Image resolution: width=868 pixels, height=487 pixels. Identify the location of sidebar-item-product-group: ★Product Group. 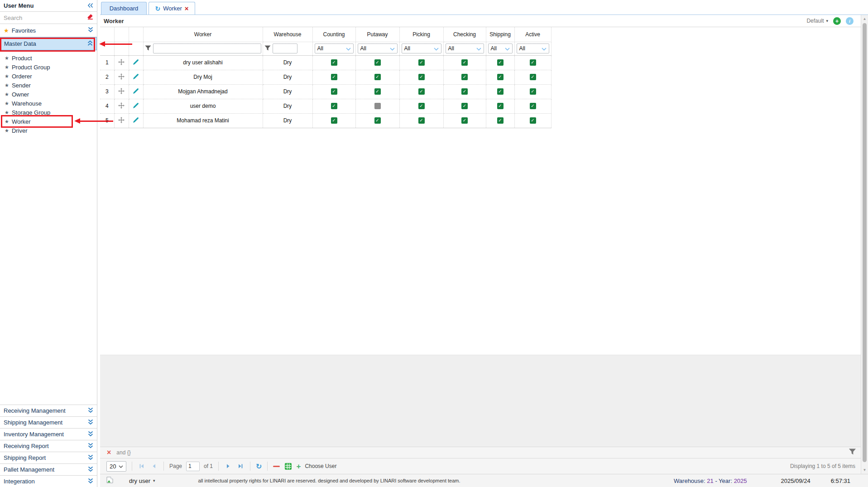
(51, 67).